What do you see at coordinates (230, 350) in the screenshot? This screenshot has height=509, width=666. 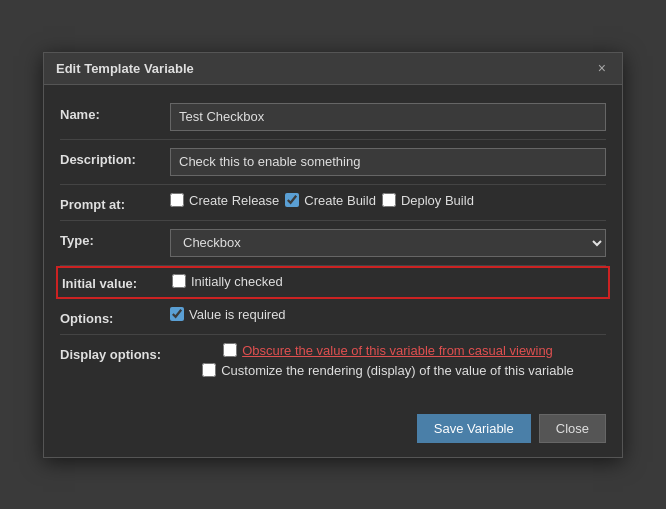 I see `obscure-value-checkbox` at bounding box center [230, 350].